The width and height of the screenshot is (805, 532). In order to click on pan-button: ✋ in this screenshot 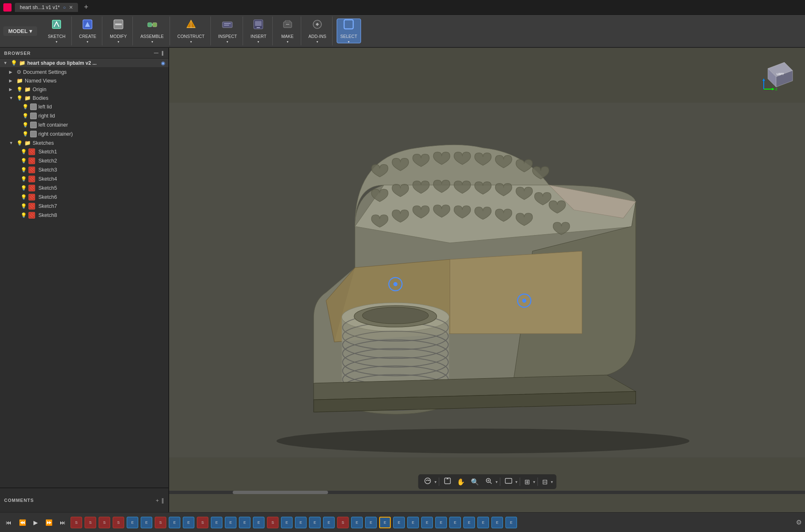, I will do `click(461, 482)`.